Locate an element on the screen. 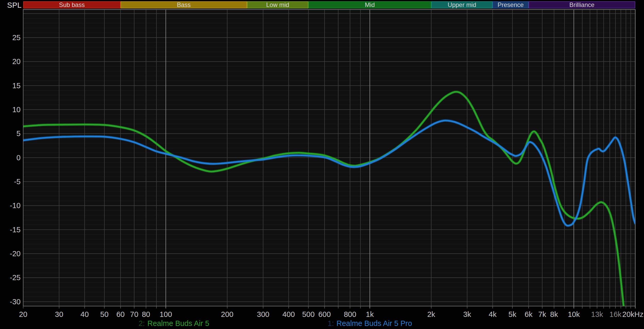 Image resolution: width=644 pixels, height=329 pixels. x-axis-tick-label: 1k is located at coordinates (370, 314).